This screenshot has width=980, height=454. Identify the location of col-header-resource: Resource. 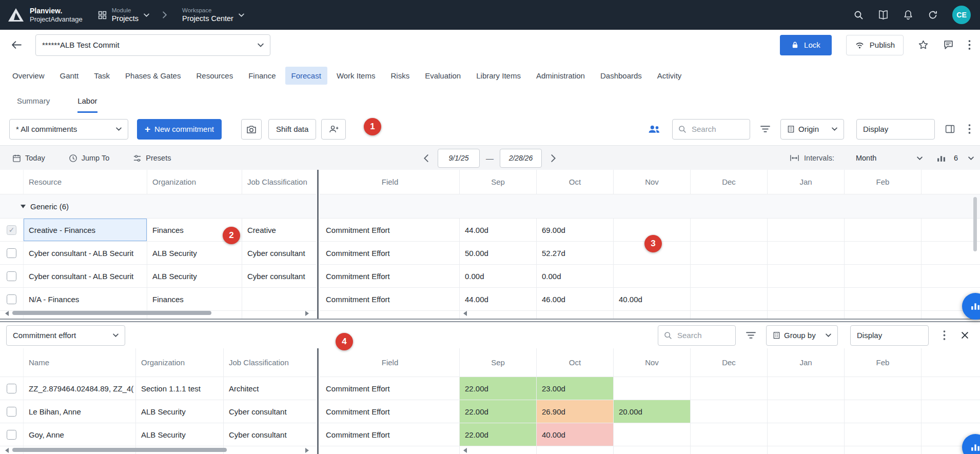
(85, 182).